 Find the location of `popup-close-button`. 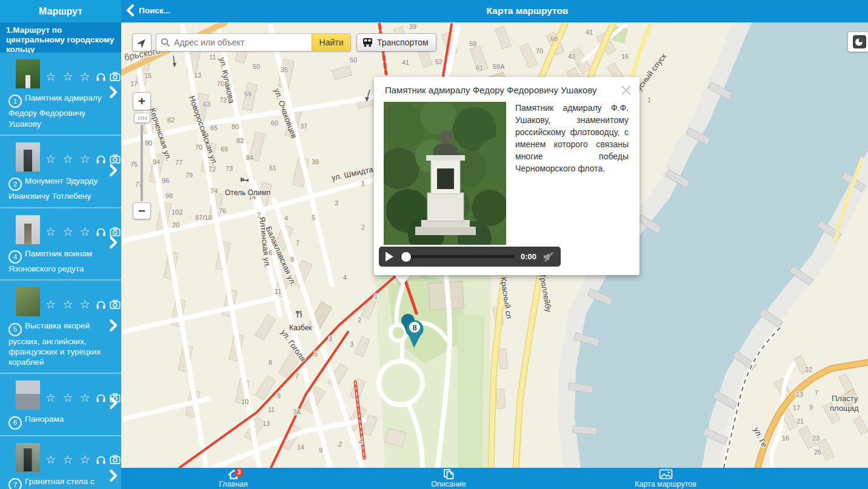

popup-close-button is located at coordinates (626, 90).